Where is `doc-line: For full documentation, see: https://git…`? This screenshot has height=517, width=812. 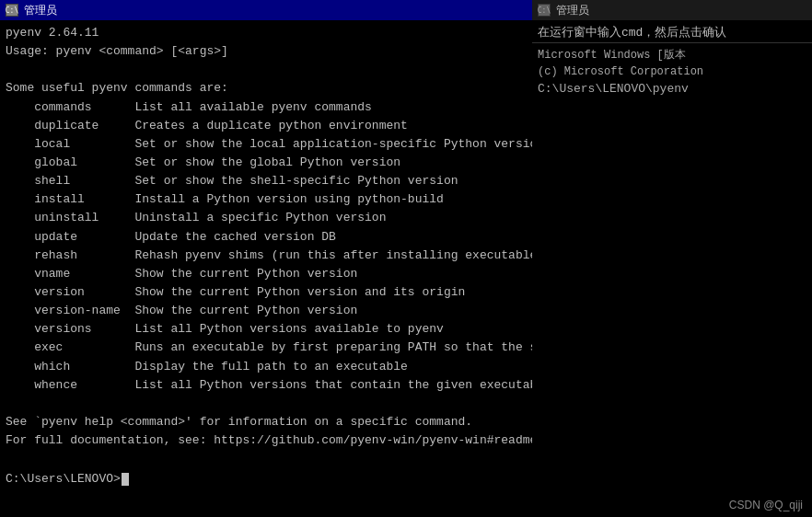
doc-line: For full documentation, see: https://git… is located at coordinates (266, 441).